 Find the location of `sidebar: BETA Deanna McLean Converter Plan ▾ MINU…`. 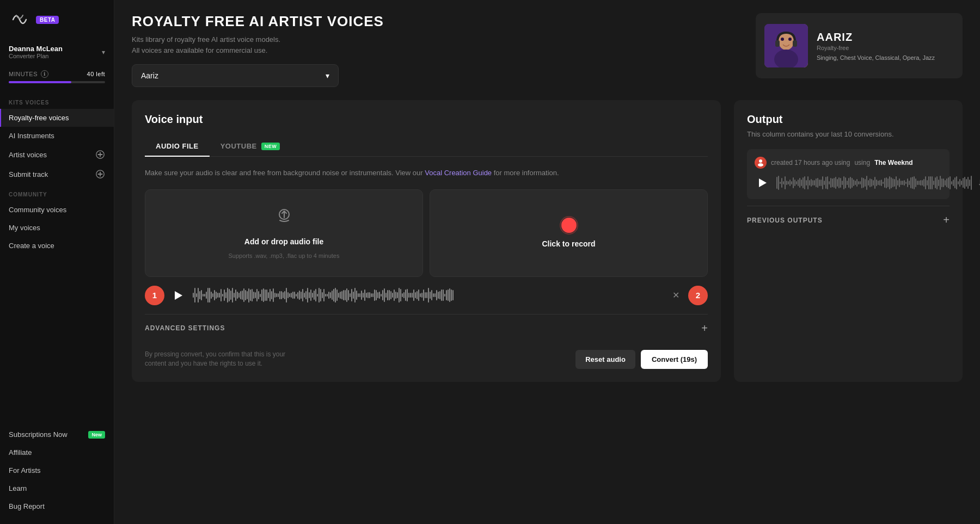

sidebar: BETA Deanna McLean Converter Plan ▾ MINU… is located at coordinates (57, 262).